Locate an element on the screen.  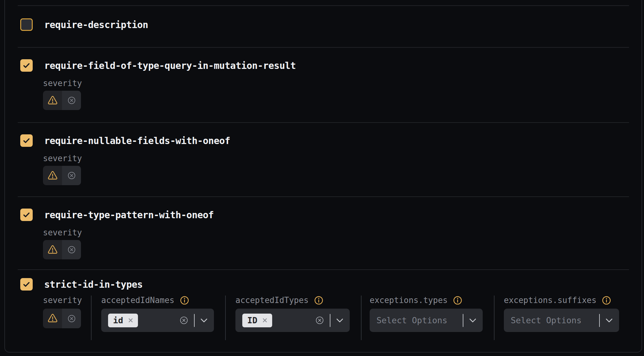
option-label: exceptions.types is located at coordinates (409, 300).